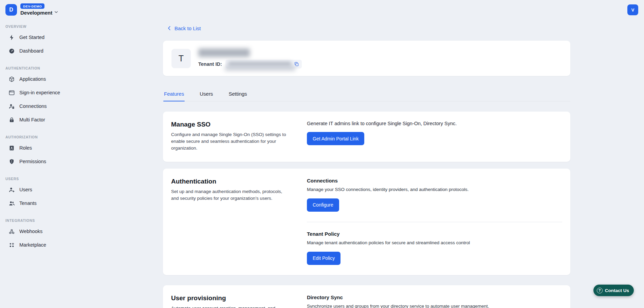  I want to click on section-divider, so click(435, 222).